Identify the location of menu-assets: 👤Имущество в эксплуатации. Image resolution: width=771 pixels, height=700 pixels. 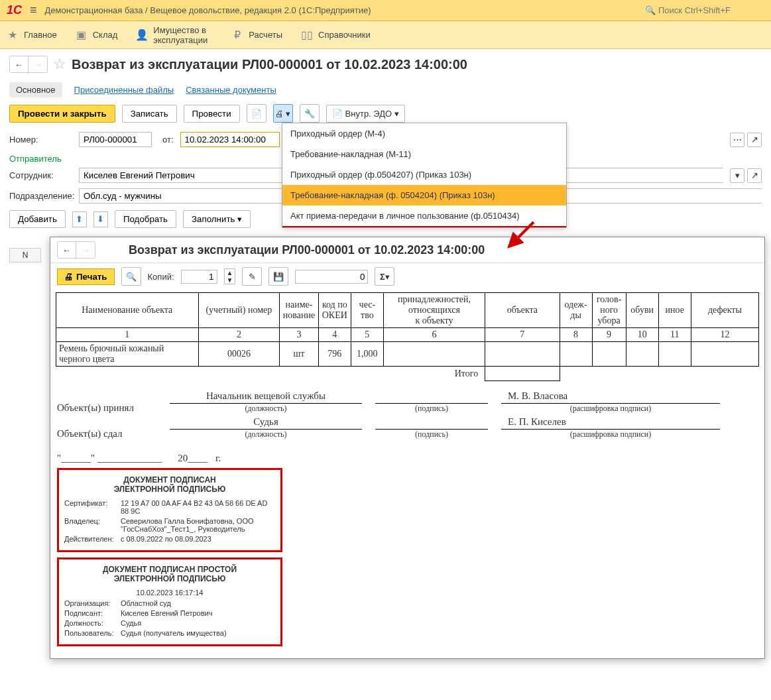
(174, 35).